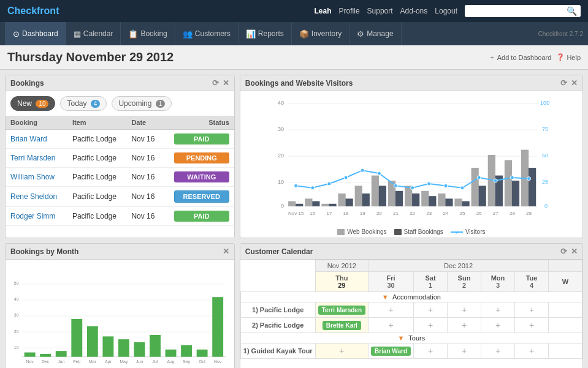  I want to click on booking-tabs: New 10 Today 4 Upcoming 1, so click(120, 103).